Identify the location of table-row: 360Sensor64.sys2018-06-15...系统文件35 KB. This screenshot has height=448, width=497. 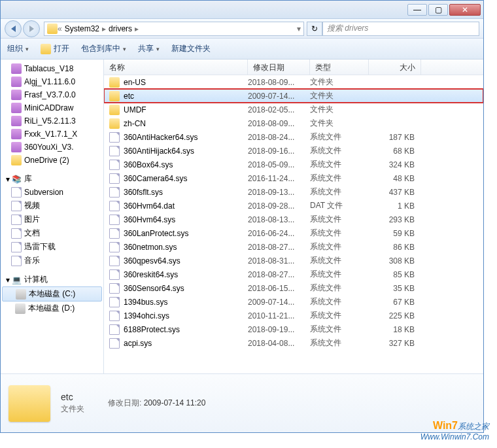
(294, 288).